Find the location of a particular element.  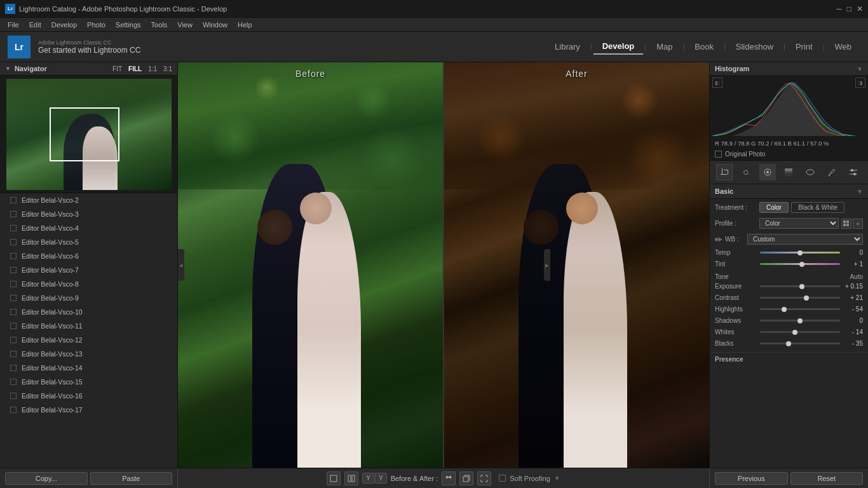

original-photo-checkbox is located at coordinates (718, 154).